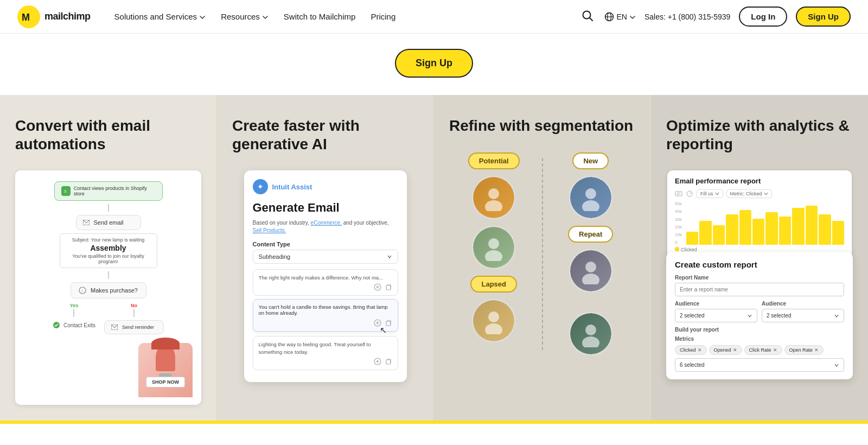 This screenshot has width=868, height=445. What do you see at coordinates (716, 316) in the screenshot?
I see `audience-select-1: 2 selected` at bounding box center [716, 316].